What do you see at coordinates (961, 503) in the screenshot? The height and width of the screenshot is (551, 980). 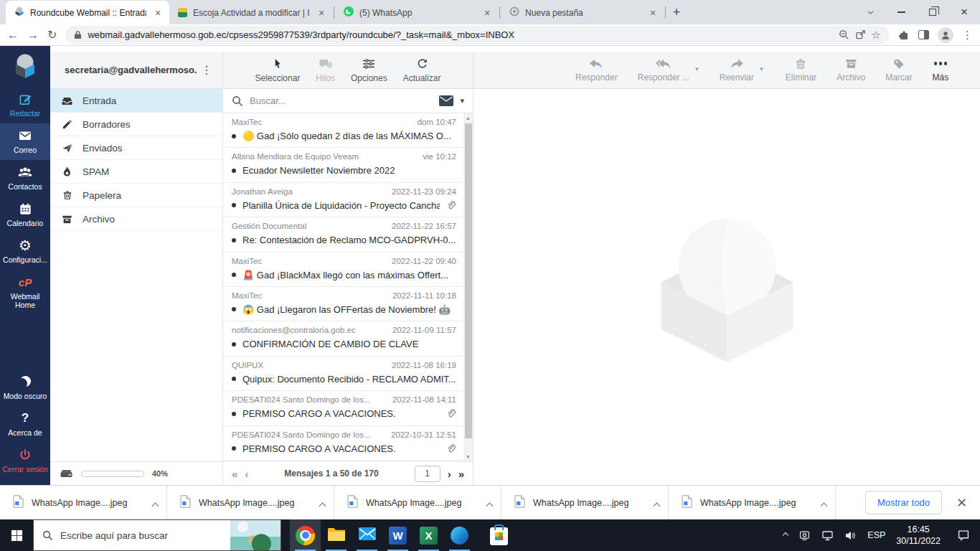 I see `close-downloads-bar-icon: ✕` at bounding box center [961, 503].